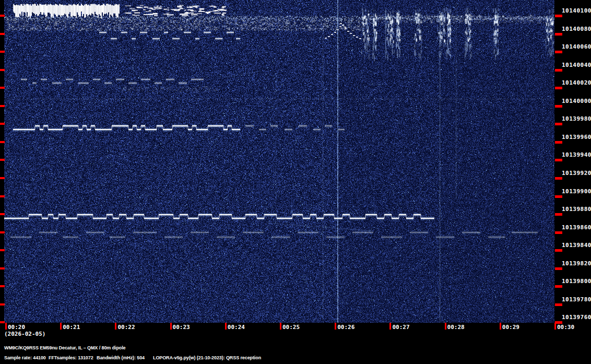 The width and height of the screenshot is (591, 364). What do you see at coordinates (576, 47) in the screenshot?
I see `freq-label: 10140060` at bounding box center [576, 47].